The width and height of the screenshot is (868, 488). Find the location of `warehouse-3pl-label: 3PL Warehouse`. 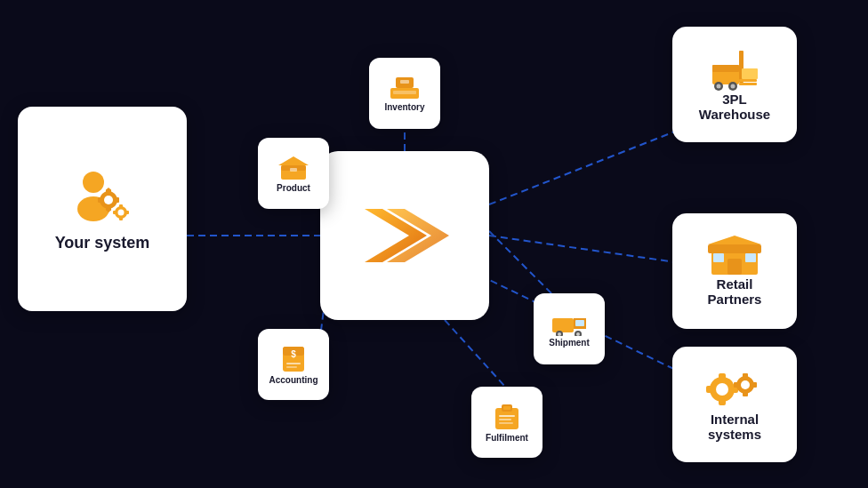

warehouse-3pl-label: 3PL Warehouse is located at coordinates (735, 107).